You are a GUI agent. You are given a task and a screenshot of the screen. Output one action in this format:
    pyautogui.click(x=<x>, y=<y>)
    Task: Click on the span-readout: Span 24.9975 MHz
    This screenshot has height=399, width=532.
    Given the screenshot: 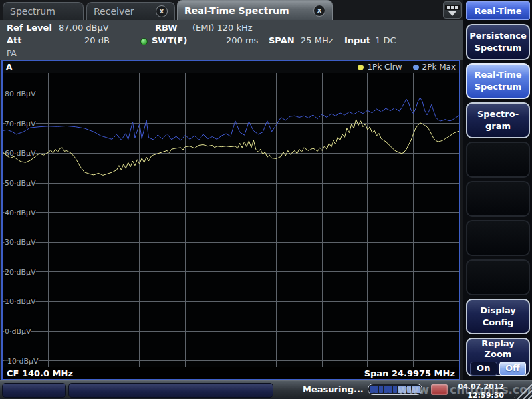 What is the action you would take?
    pyautogui.click(x=410, y=374)
    